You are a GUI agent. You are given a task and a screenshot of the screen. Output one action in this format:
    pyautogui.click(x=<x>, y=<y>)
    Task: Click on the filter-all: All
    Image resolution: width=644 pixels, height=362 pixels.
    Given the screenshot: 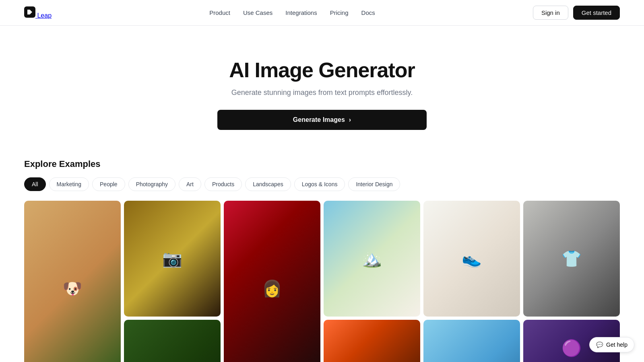 What is the action you would take?
    pyautogui.click(x=35, y=184)
    